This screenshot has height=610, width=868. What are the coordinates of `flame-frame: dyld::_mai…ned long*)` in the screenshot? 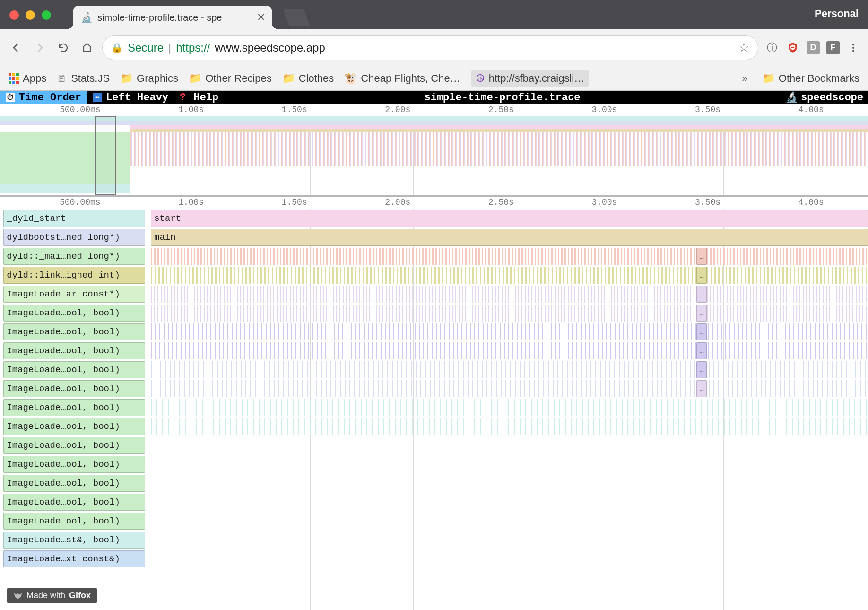 It's located at (74, 256).